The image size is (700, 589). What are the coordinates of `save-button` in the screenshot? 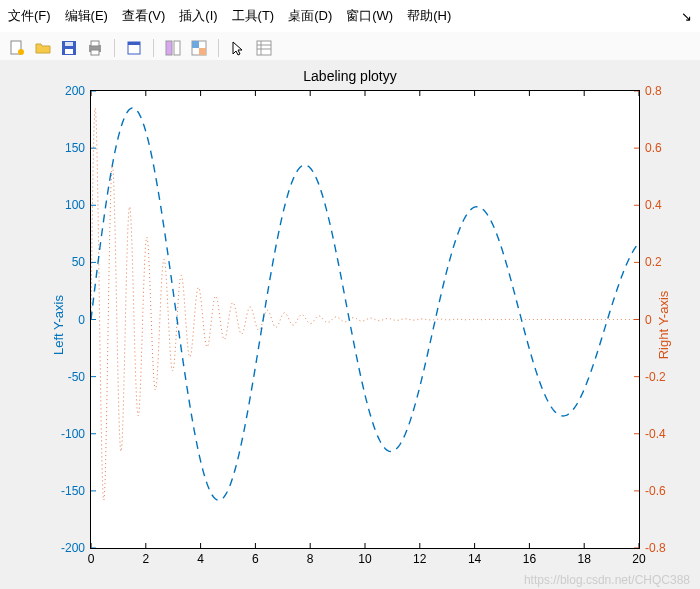 It's located at (69, 48).